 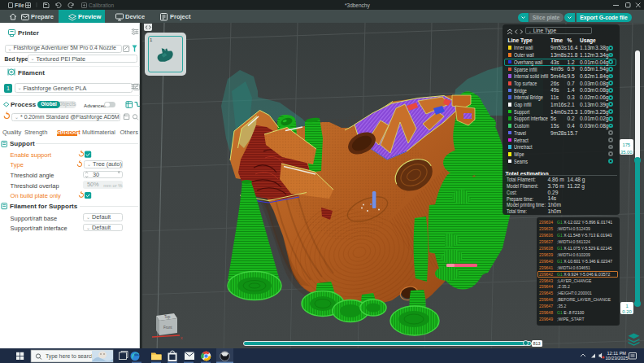 I want to click on svg-text: 10/23/2025, so click(x=617, y=358).